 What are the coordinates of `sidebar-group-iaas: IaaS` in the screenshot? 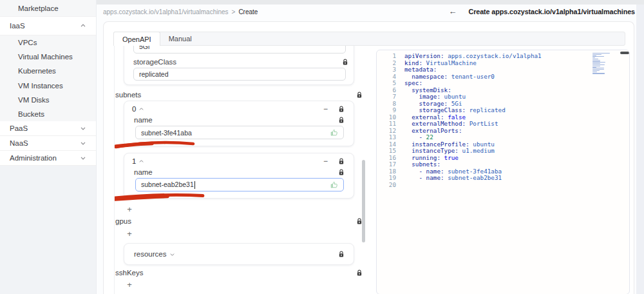 It's located at (48, 26).